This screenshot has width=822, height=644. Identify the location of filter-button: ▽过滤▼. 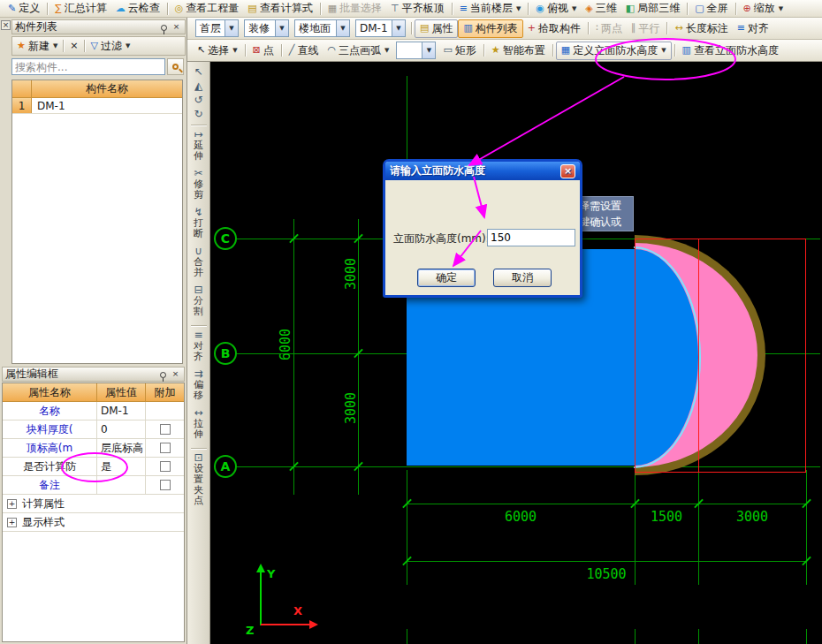
(110, 46).